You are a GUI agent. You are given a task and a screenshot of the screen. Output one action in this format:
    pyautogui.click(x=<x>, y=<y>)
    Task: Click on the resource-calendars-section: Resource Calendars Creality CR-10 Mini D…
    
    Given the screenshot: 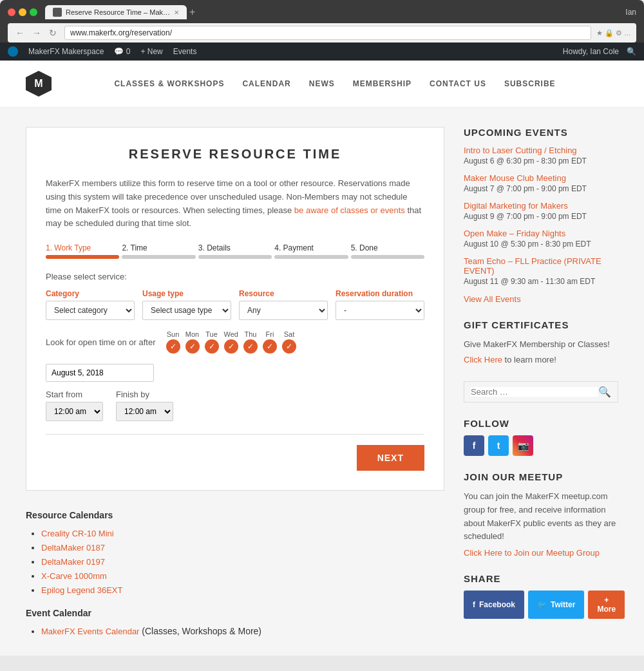 What is the action you would take?
    pyautogui.click(x=235, y=553)
    